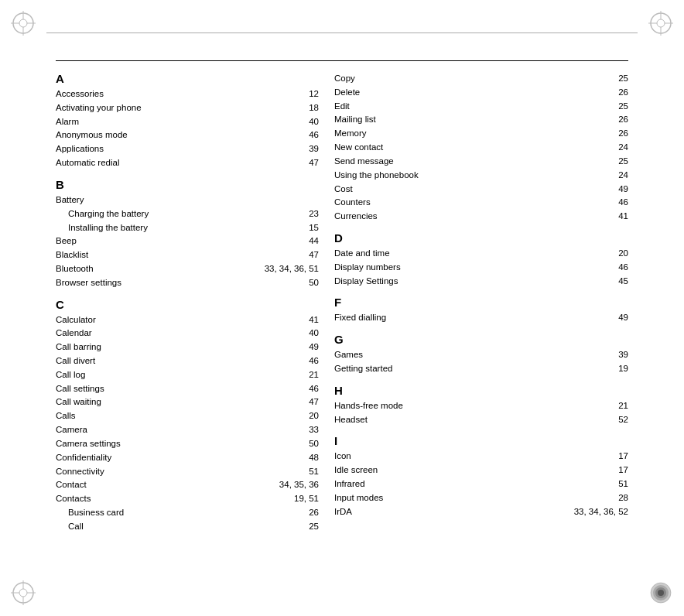 This screenshot has height=616, width=684. What do you see at coordinates (481, 217) in the screenshot?
I see `index-entry: Currencies41` at bounding box center [481, 217].